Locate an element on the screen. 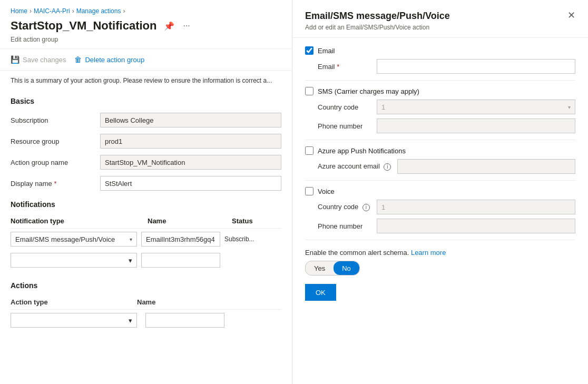  sms-phone-label: Phone number is located at coordinates (344, 126).